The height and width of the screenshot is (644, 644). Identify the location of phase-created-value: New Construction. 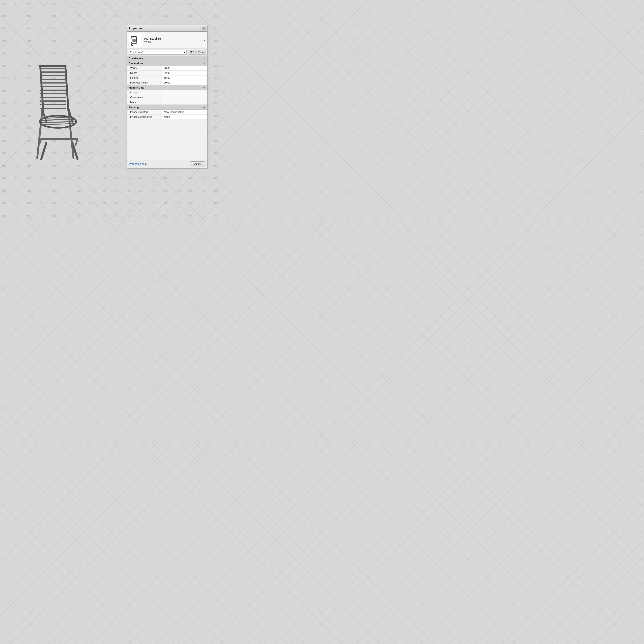
(185, 112).